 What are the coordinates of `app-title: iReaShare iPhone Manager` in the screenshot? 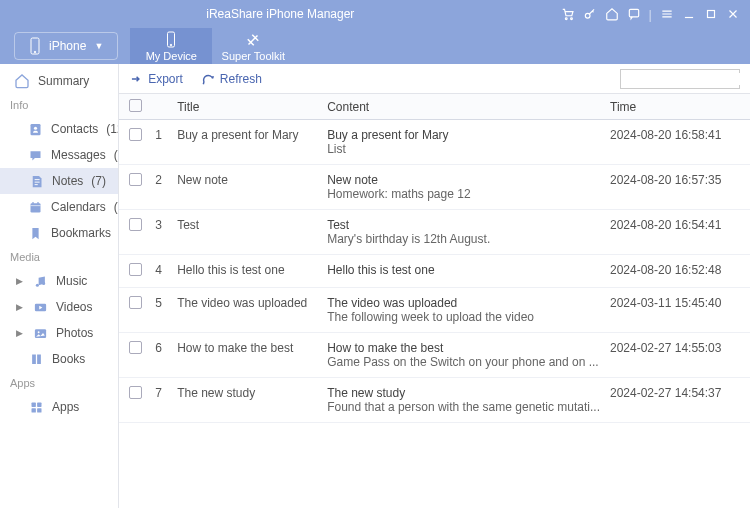 It's located at (280, 14).